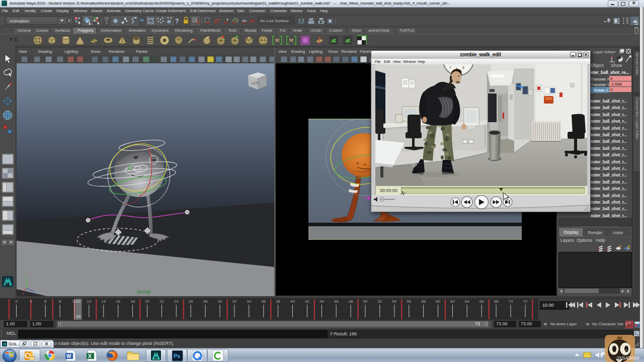 The height and width of the screenshot is (362, 644). I want to click on svg-text: 26, so click(191, 302).